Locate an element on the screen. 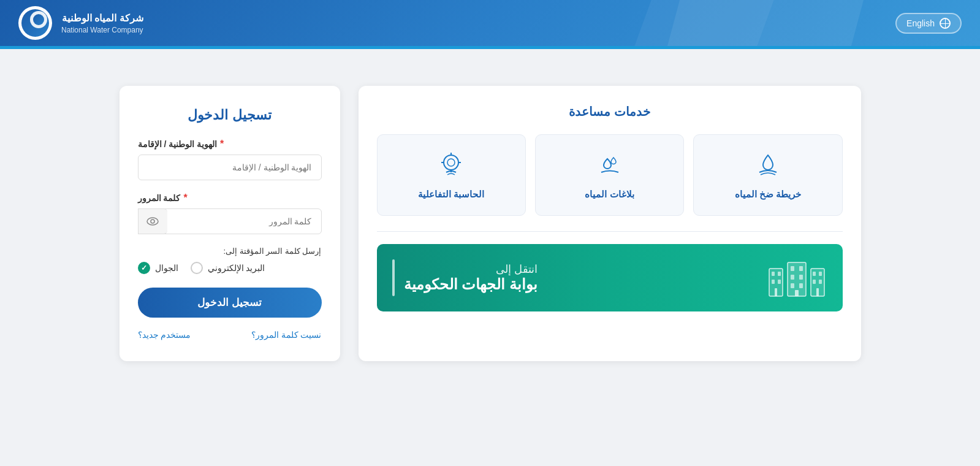 The width and height of the screenshot is (980, 466). otp-mobile-label: الجوال is located at coordinates (167, 268).